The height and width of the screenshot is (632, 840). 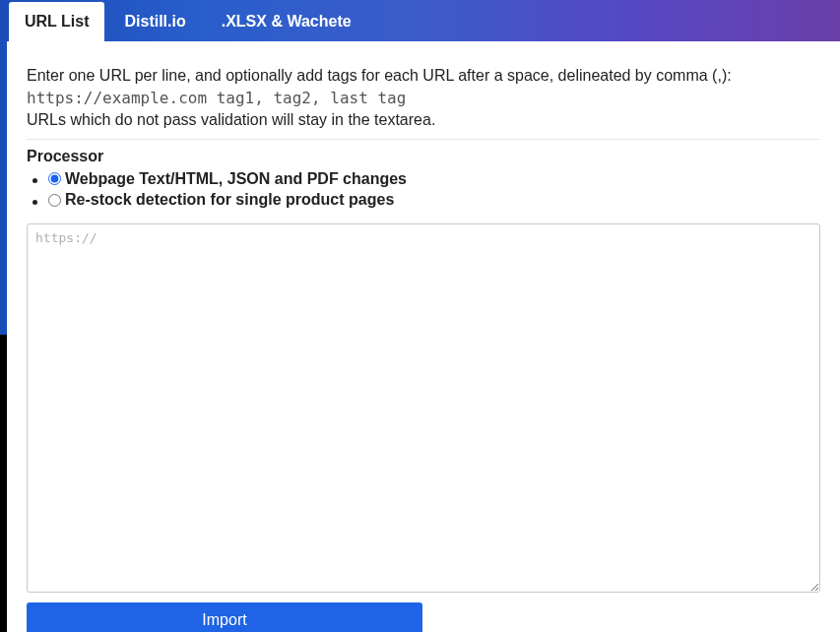 I want to click on processor-option-webpage-text: Webpage Text/HTML, JSON and PDF changes, so click(x=236, y=179).